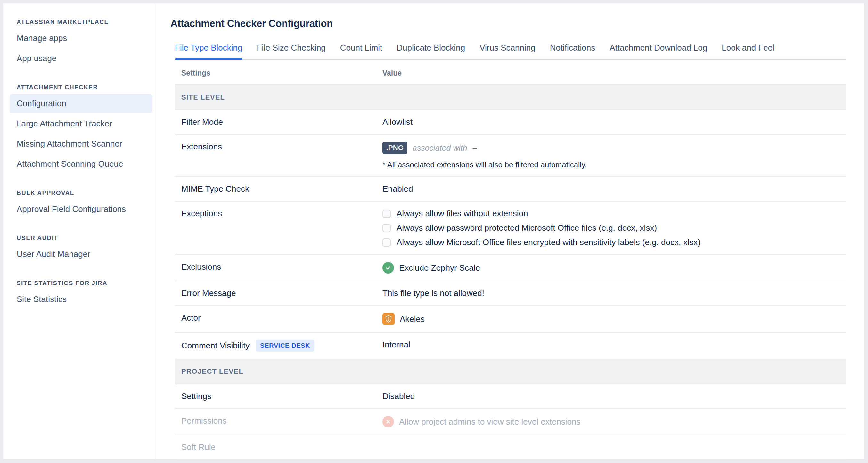 The width and height of the screenshot is (868, 463). Describe the element at coordinates (510, 97) in the screenshot. I see `section-row-site-level: SITE LEVEL` at that location.